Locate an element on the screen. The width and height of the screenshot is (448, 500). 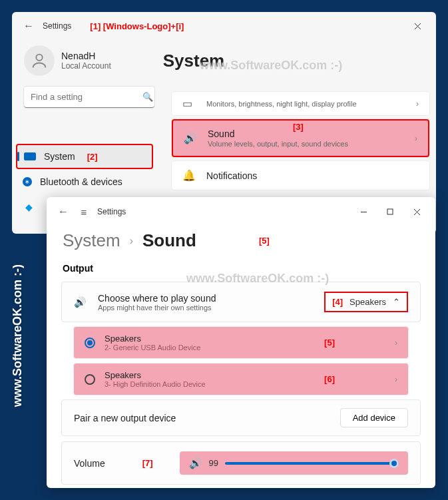
device-sub: 3- High Definition Audio Device is located at coordinates (214, 384).